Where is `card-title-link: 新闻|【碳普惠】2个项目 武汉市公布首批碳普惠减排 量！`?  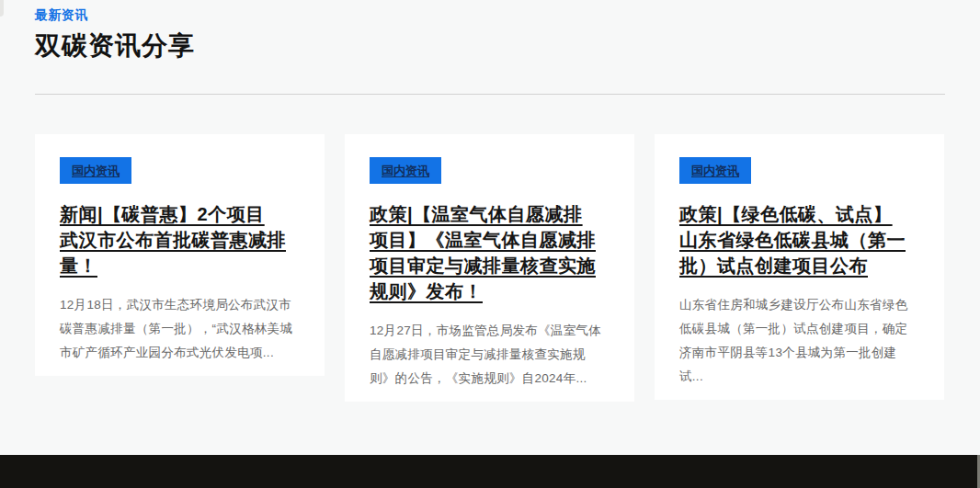
card-title-link: 新闻|【碳普惠】2个项目 武汉市公布首批碳普惠减排 量！ is located at coordinates (180, 240).